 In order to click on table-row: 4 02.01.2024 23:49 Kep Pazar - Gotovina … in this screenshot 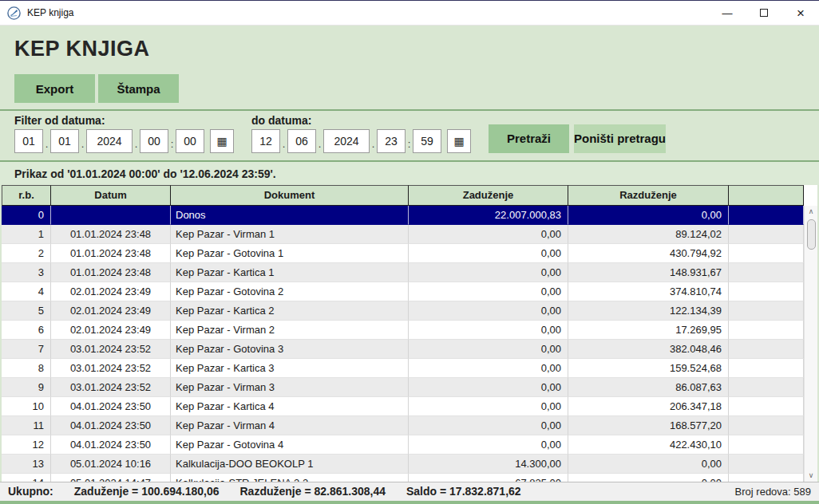, I will do `click(402, 292)`.